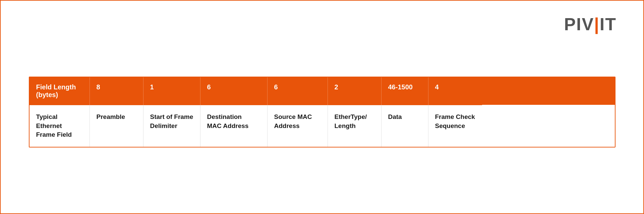  I want to click on cell-src-mac: Source MACAddress, so click(298, 126).